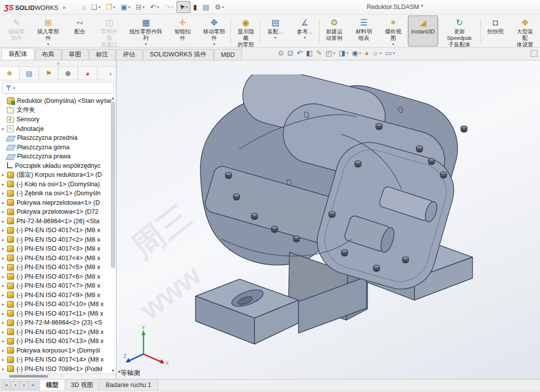  Describe the element at coordinates (58, 296) in the screenshot. I see `tree-item: ▸ (-) PN-EN ISO 4017<9> (M8 x` at that location.